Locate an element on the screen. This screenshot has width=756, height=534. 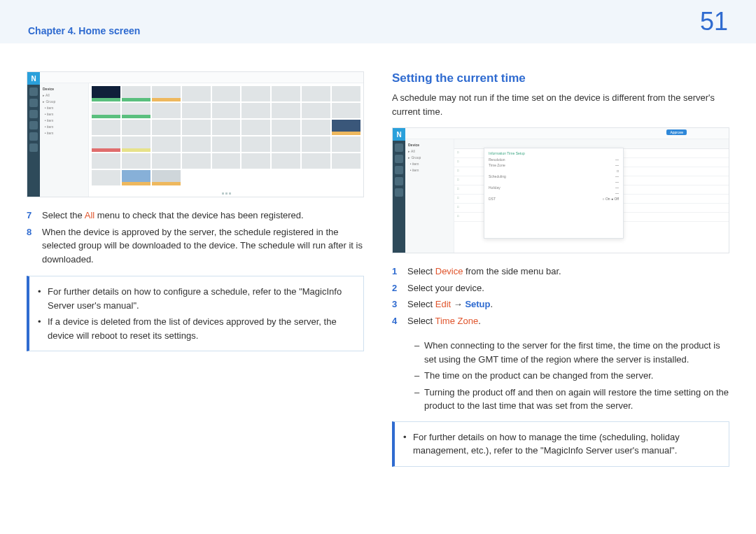
step-1: 1 Select Device from the side menu bar. is located at coordinates (561, 272).